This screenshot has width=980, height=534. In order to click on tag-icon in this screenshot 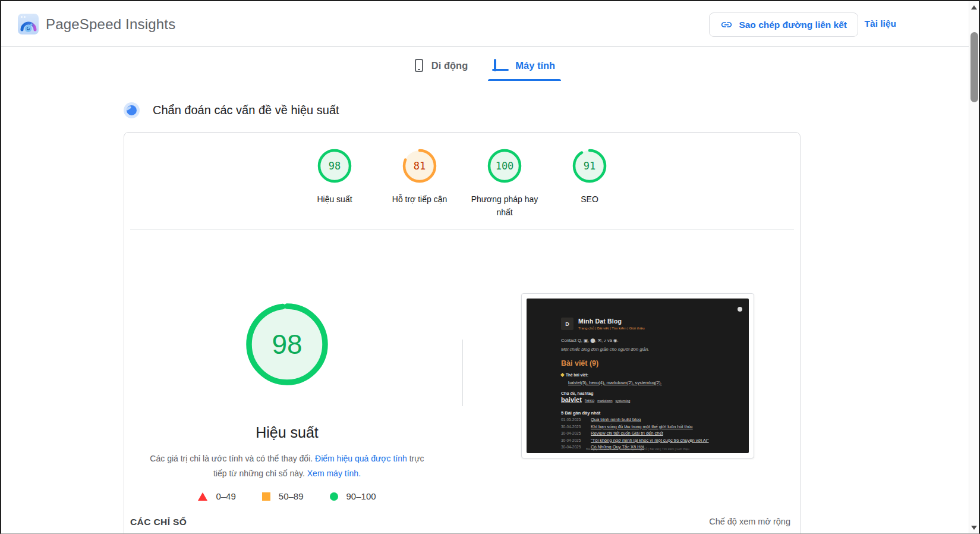, I will do `click(562, 375)`.